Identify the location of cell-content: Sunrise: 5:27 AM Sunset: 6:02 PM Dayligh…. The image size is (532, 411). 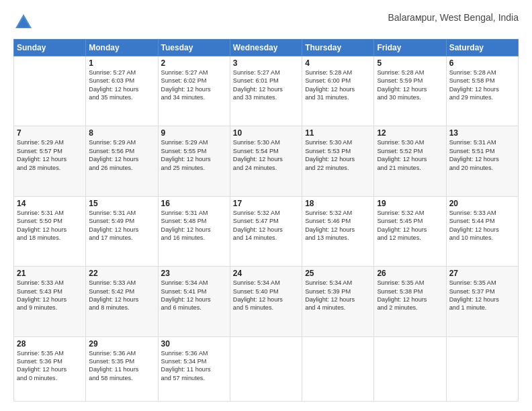
(194, 85).